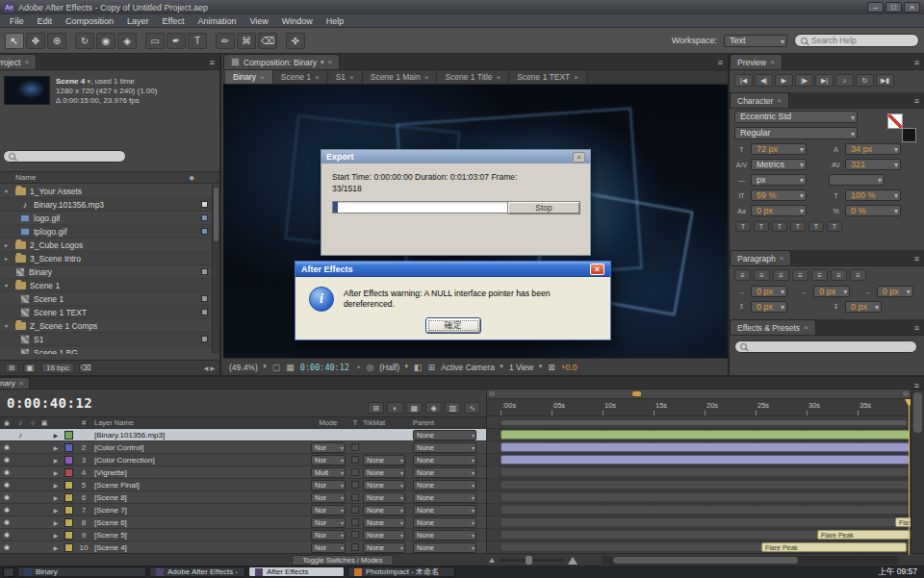  I want to click on justify-last-center-button: ≡, so click(820, 275).